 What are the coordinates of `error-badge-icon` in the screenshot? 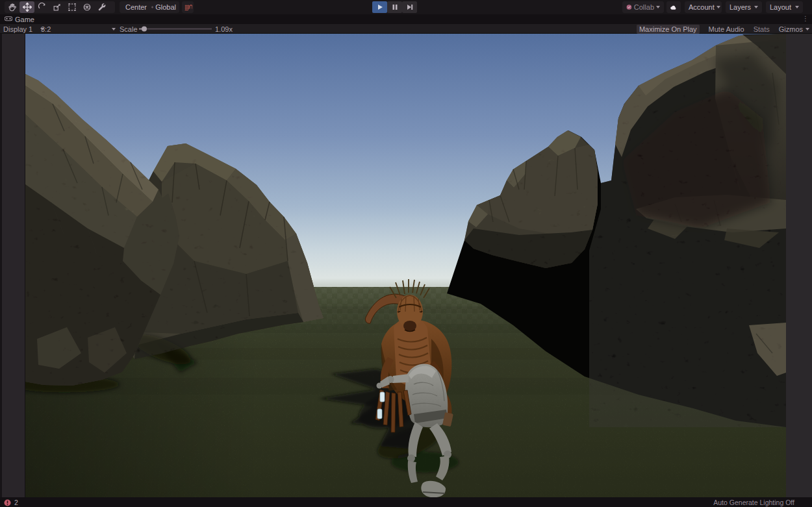 It's located at (8, 502).